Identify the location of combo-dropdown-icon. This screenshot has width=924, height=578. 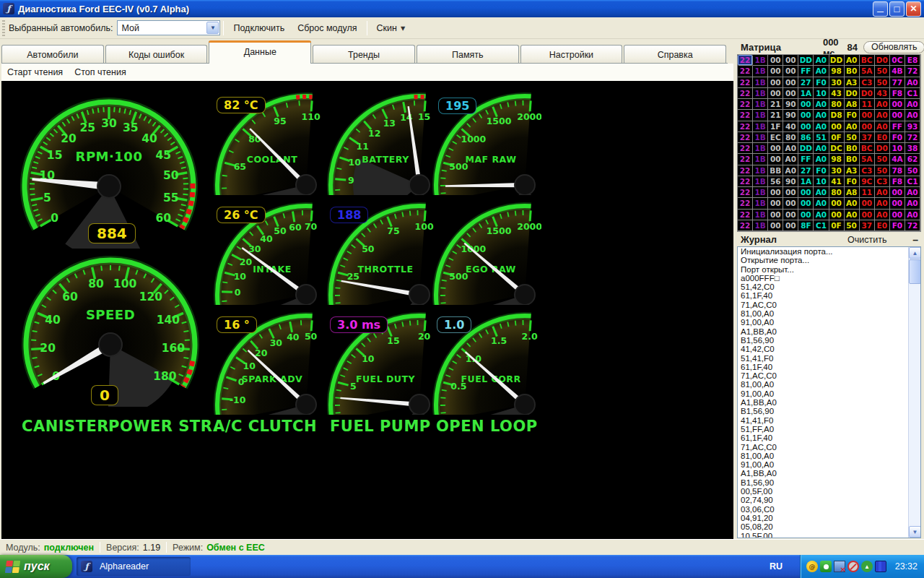
(212, 27).